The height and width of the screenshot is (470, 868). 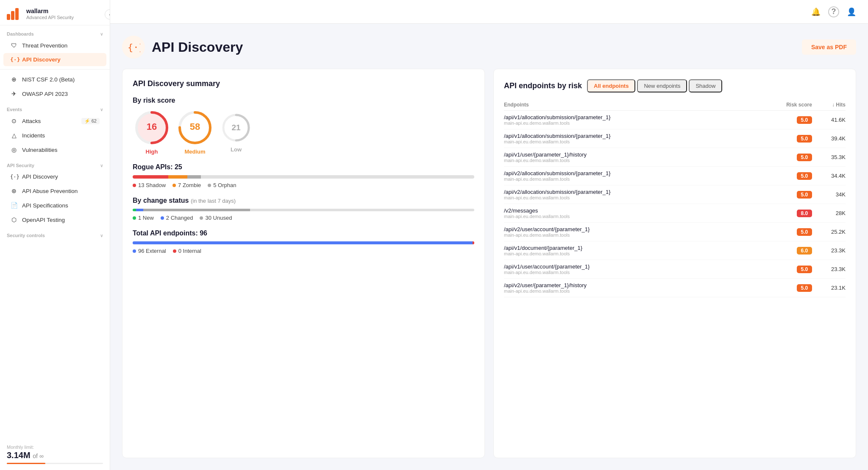 What do you see at coordinates (782, 105) in the screenshot?
I see `col-risk-score: Risk score` at bounding box center [782, 105].